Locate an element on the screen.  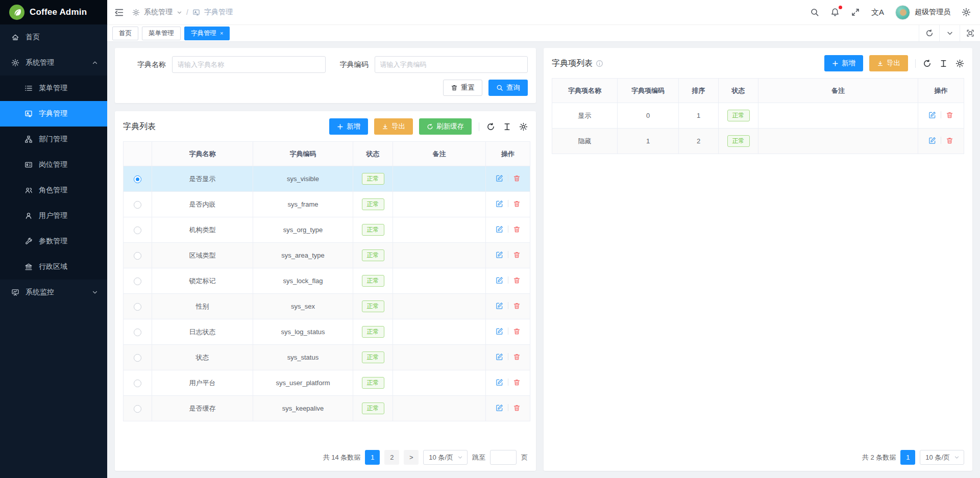
table-row: 机构类型 sys_org_type 正常 is located at coordinates (327, 230).